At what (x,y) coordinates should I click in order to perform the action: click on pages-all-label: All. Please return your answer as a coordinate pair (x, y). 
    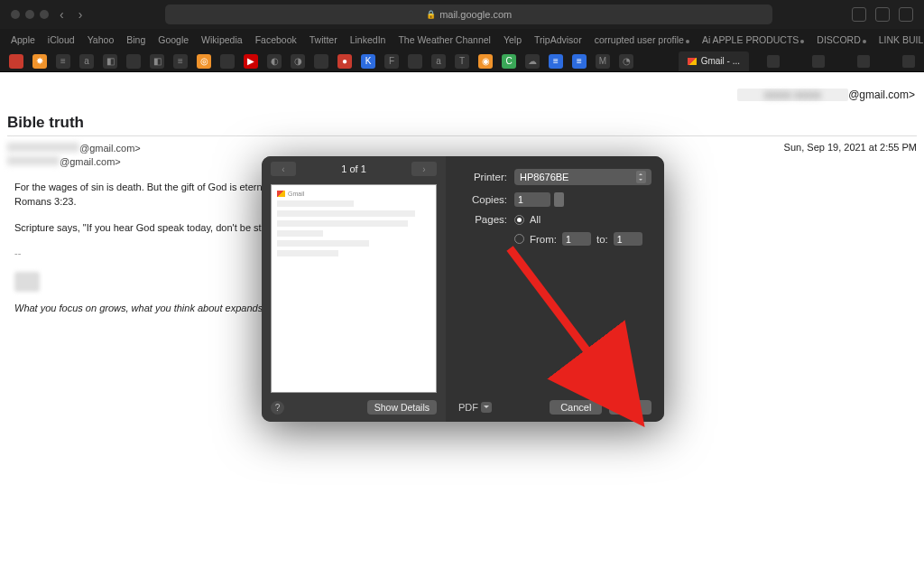
    Looking at the image, I should click on (535, 219).